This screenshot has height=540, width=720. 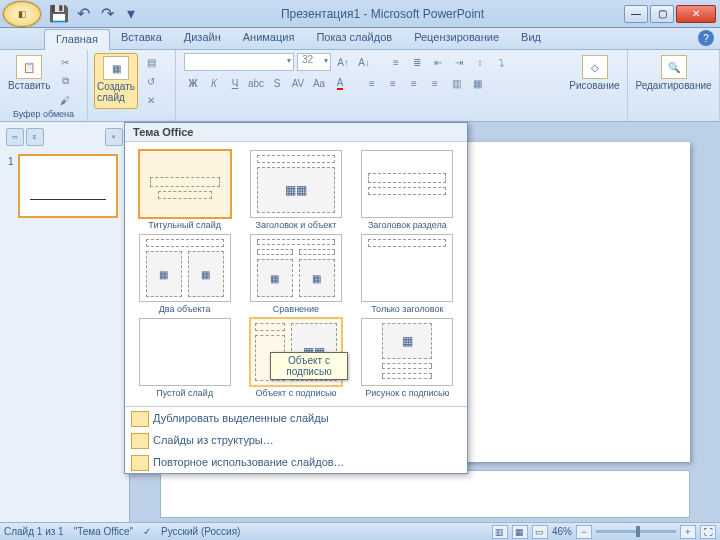 What do you see at coordinates (193, 83) in the screenshot?
I see `bold-icon: Ж` at bounding box center [193, 83].